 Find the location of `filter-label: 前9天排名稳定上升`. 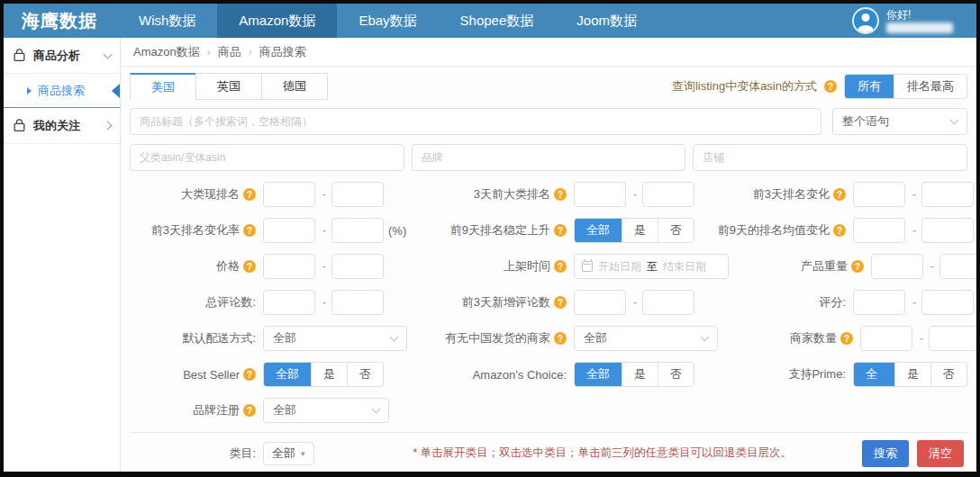

filter-label: 前9天排名稳定上升 is located at coordinates (501, 230).